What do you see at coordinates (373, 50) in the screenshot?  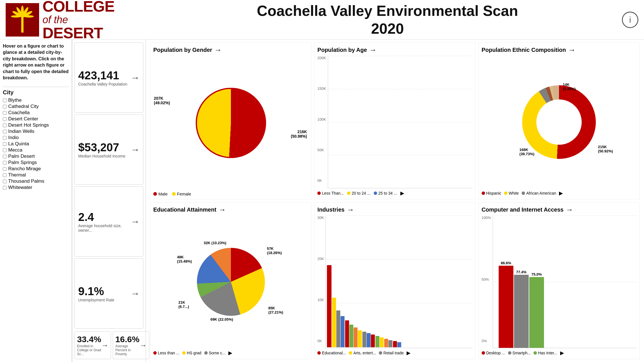 I see `chart-age-arrow-icon: →` at bounding box center [373, 50].